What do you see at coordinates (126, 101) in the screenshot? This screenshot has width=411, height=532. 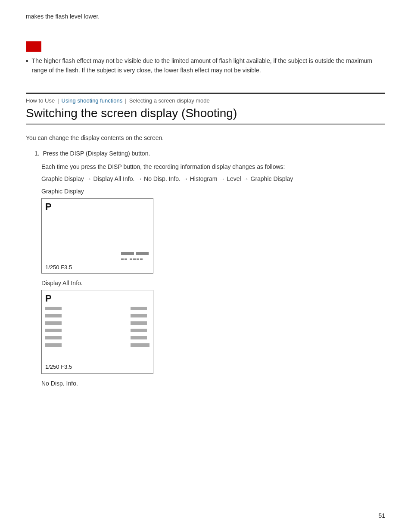 I see `breadcrumb-sep2: |` at bounding box center [126, 101].